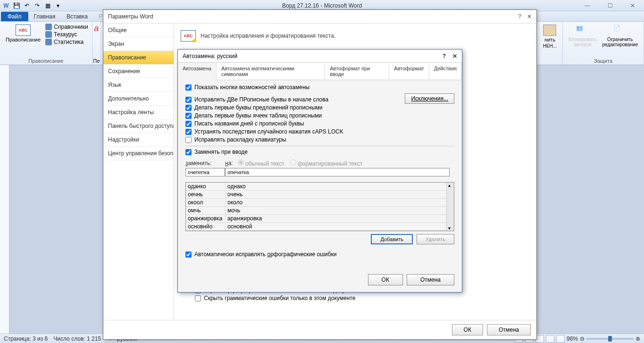 The width and height of the screenshot is (644, 343). I want to click on replace-section: заменить: на: обычный текст форматирован…, so click(320, 202).